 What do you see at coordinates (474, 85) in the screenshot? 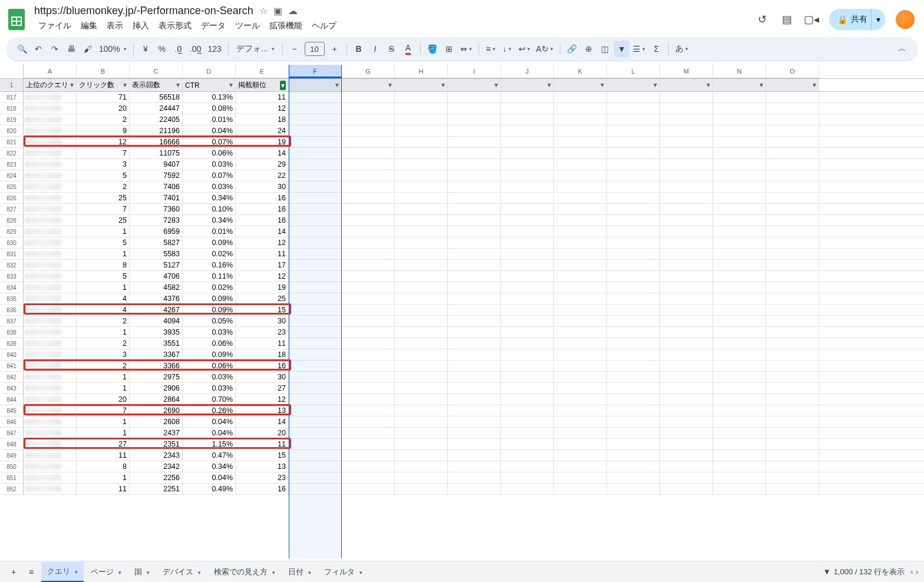
I see `filter-cell-I: ▾` at bounding box center [474, 85].